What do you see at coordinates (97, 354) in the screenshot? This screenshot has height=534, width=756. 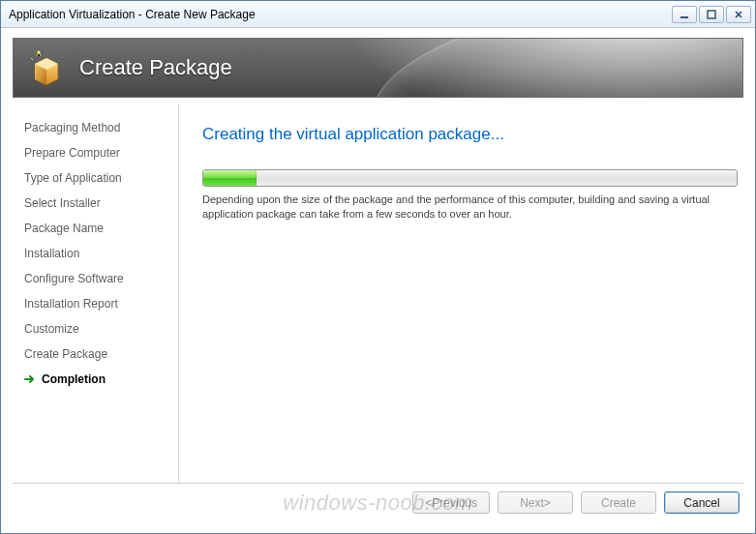 I see `wizard-step: Create Package` at bounding box center [97, 354].